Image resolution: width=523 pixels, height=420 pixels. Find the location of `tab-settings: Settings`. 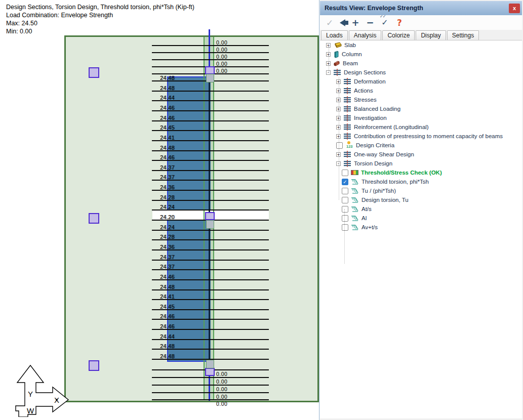

tab-settings: Settings is located at coordinates (463, 35).